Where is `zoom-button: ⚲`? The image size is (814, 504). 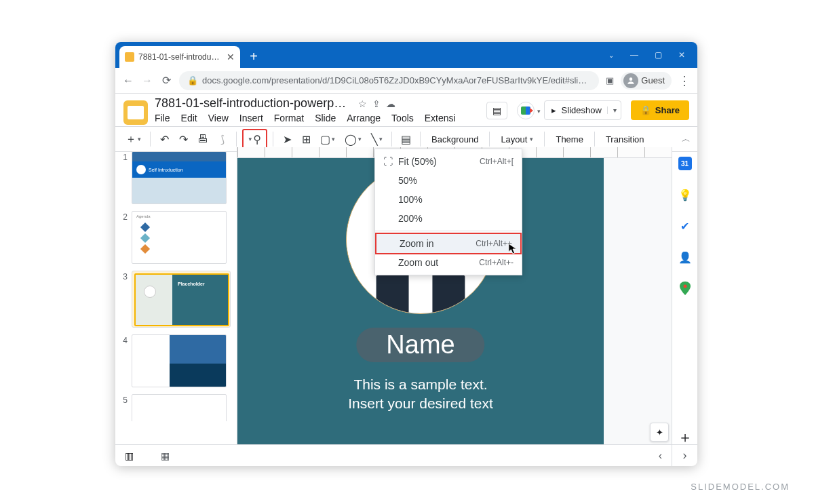
zoom-button: ⚲ is located at coordinates (255, 139).